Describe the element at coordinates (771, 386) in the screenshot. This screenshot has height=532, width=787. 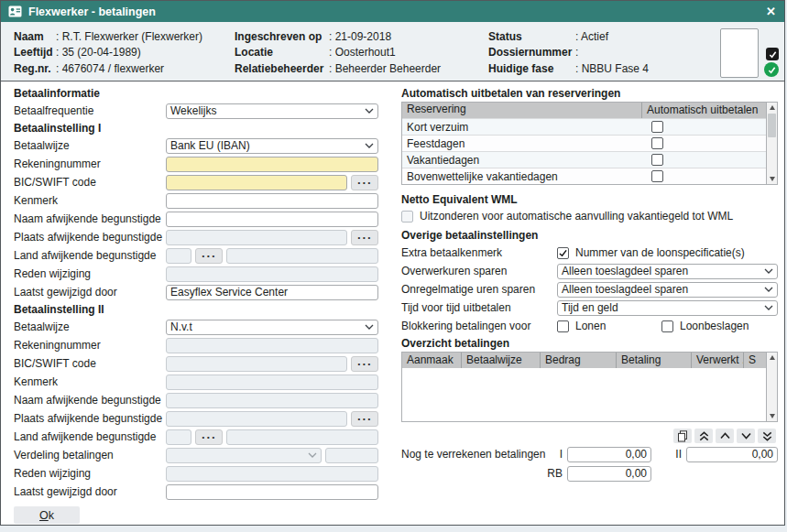
I see `overzicht-scrollbar` at that location.